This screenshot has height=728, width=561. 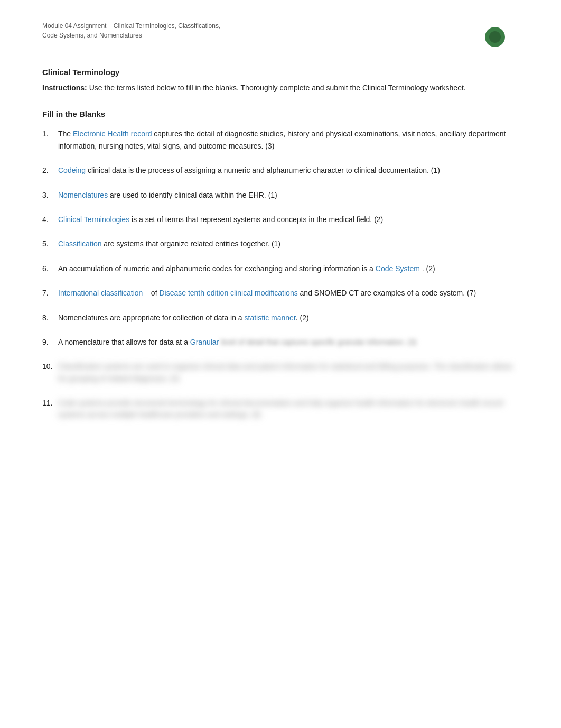 I want to click on instructions-label: Instructions:, so click(x=64, y=88).